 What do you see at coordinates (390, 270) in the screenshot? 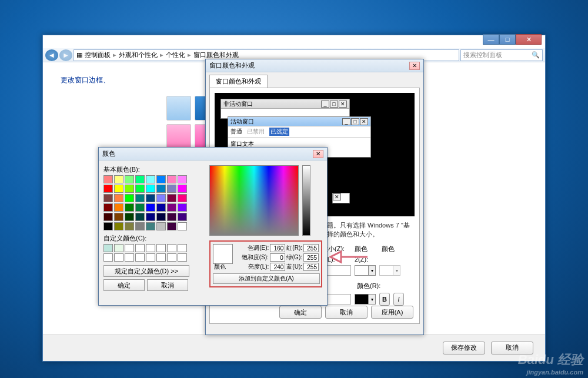
I see `color2-picker: ▾` at bounding box center [390, 270].